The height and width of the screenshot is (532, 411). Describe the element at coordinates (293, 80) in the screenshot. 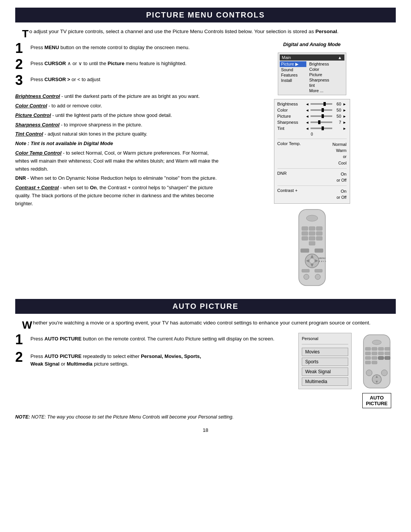

I see `menu-item-install: Install` at that location.